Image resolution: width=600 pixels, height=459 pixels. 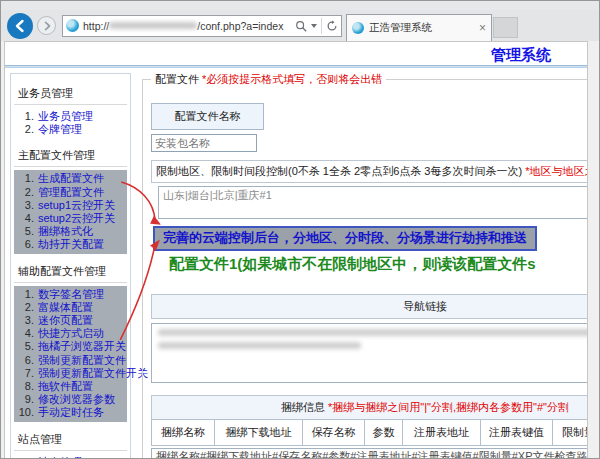 What do you see at coordinates (339, 171) in the screenshot?
I see `restrict-label: 限制地区、限制时间段控制(0不杀 1全杀 2零点到6点杀 3每多次时间杀一次)` at bounding box center [339, 171].